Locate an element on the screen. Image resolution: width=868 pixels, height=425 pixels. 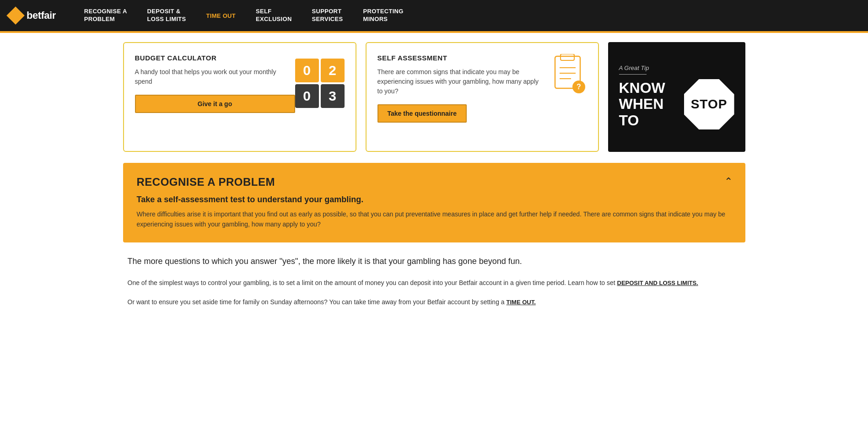
digit-row-1: 0 2 is located at coordinates (320, 70).